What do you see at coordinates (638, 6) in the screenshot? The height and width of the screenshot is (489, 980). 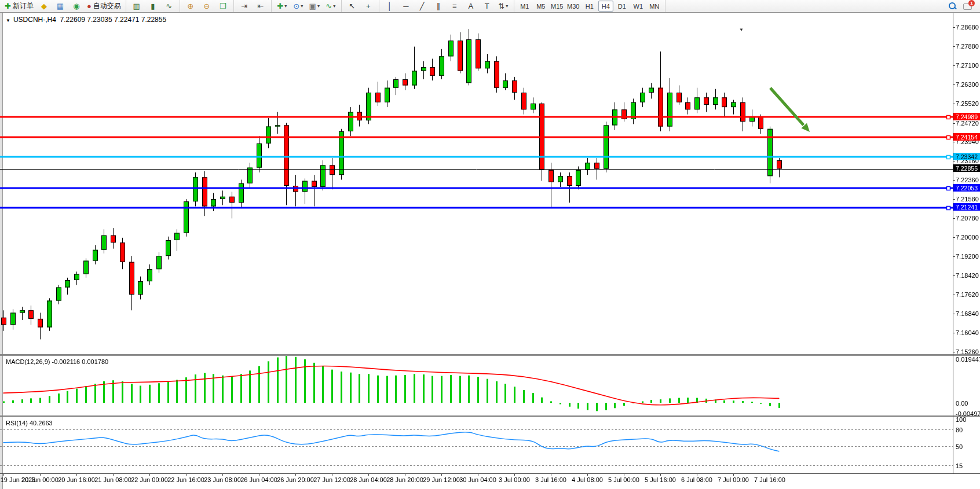 I see `timeframe-w1: W1` at bounding box center [638, 6].